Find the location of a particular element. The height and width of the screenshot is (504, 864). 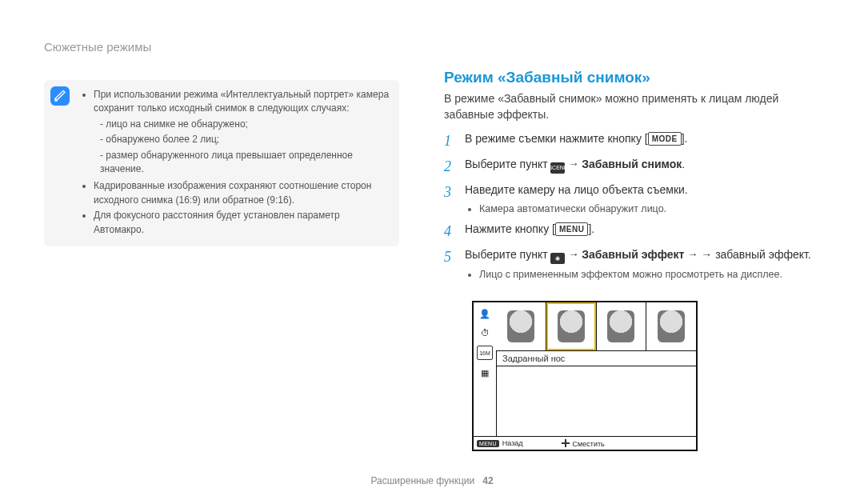

step-number: 2 is located at coordinates (450, 166).